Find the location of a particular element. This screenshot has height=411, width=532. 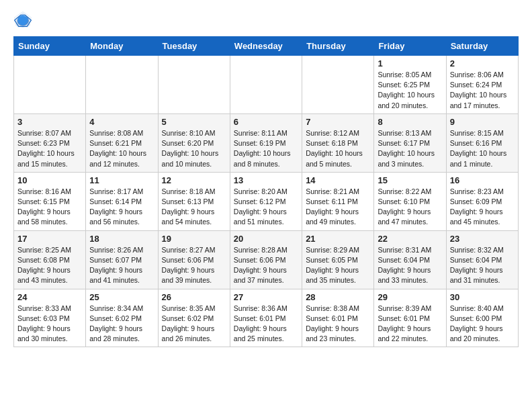

weekday-header-wednesday: Wednesday is located at coordinates (266, 46).